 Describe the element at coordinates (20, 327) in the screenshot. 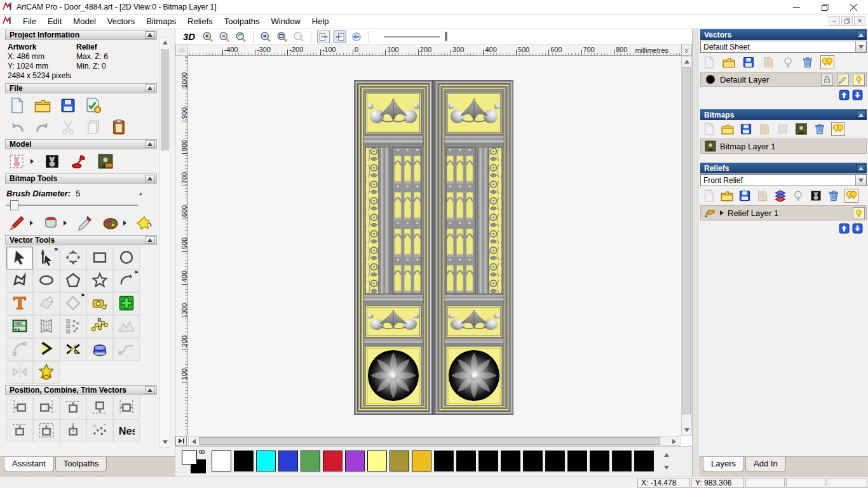

I see `text-in-box-icon-cell: ABC●▲` at that location.